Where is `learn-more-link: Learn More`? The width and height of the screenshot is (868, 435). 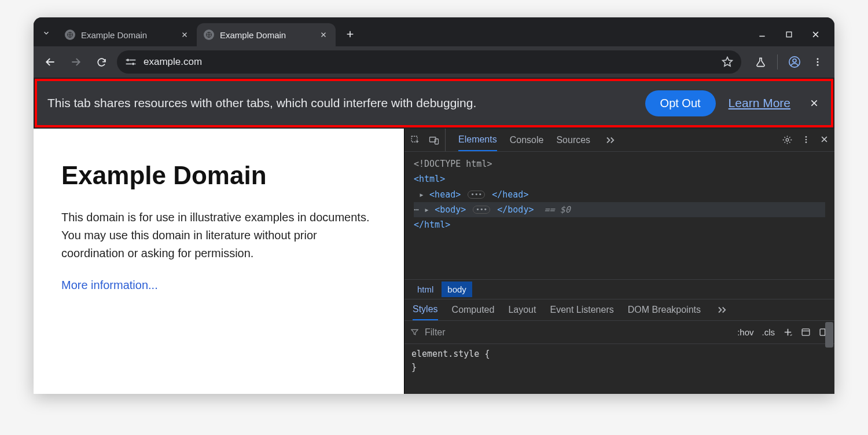 learn-more-link: Learn More is located at coordinates (759, 103).